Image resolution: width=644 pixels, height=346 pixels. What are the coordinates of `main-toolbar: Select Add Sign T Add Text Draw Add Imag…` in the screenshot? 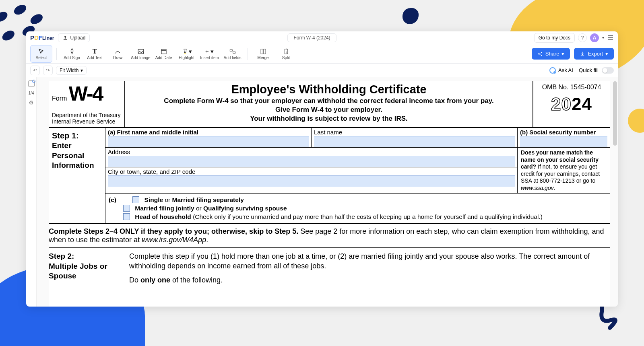 It's located at (322, 54).